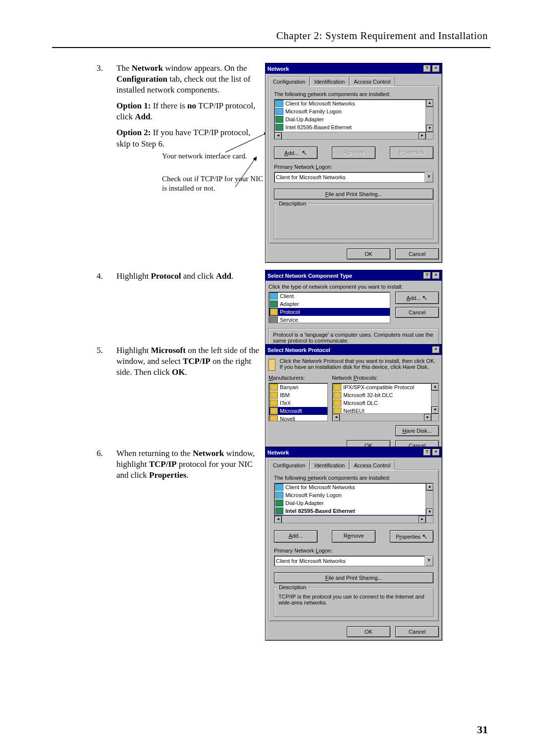 This screenshot has width=535, height=756. What do you see at coordinates (329, 304) in the screenshot?
I see `list-item: Adapter` at bounding box center [329, 304].